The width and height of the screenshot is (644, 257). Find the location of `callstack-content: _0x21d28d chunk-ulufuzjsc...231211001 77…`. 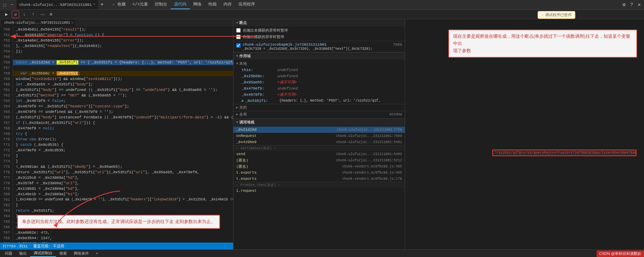

callstack-content: _0x21d28d chunk-ulufuzjsc...231211001 77… is located at coordinates (319, 160).